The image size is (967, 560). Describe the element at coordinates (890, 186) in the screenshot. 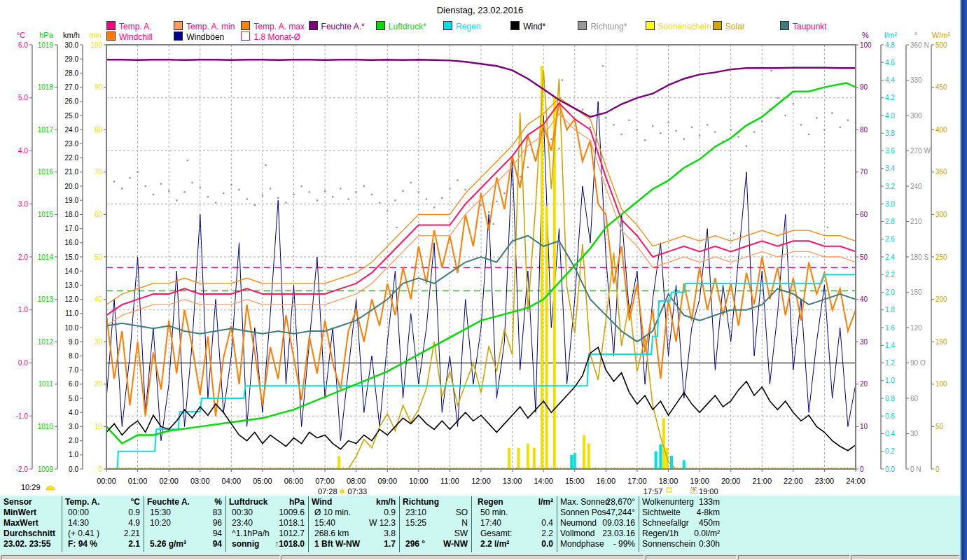

I see `axis-label: 3.2` at that location.